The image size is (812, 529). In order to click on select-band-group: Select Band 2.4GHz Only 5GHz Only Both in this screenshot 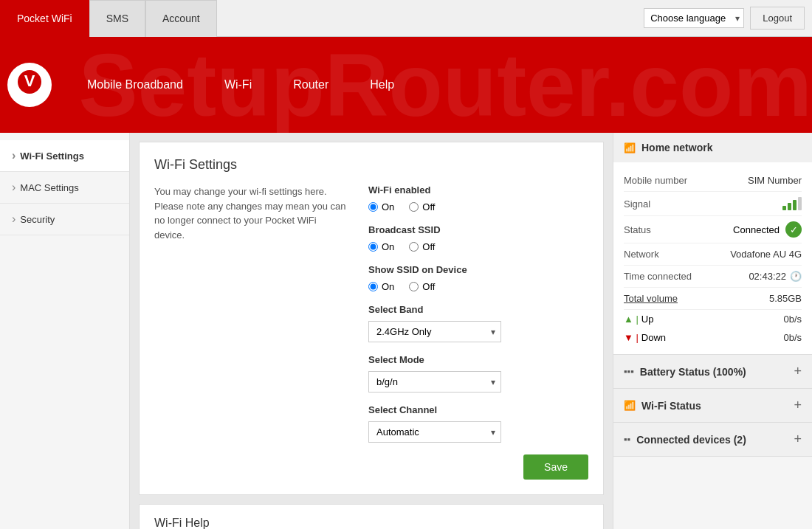, I will do `click(478, 323)`.